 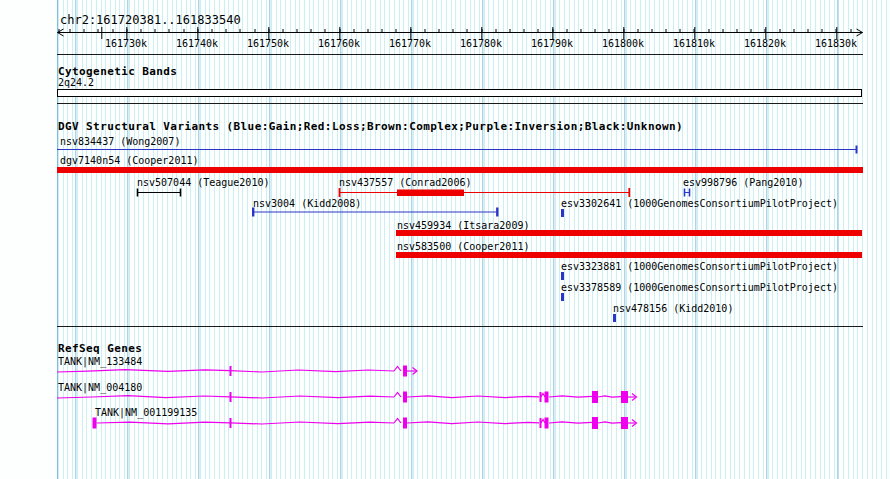 What do you see at coordinates (197, 44) in the screenshot?
I see `ruler-tick-label: 161740k` at bounding box center [197, 44].